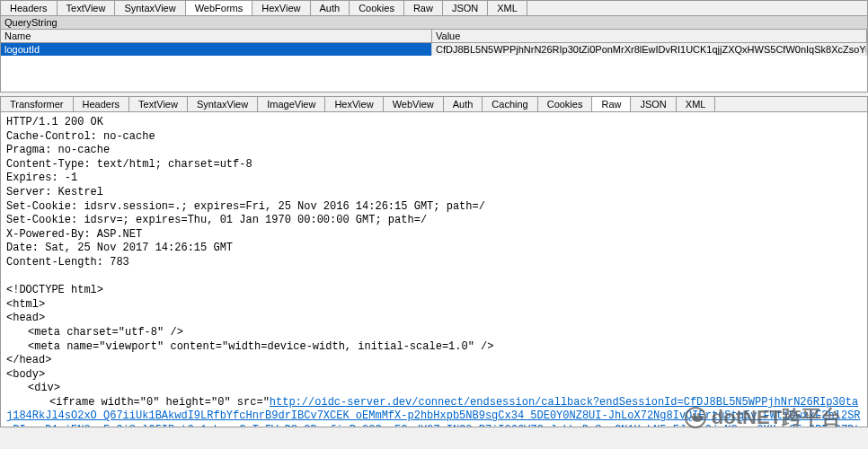 The height and width of the screenshot is (449, 868). I want to click on cell-name: logoutId, so click(217, 49).